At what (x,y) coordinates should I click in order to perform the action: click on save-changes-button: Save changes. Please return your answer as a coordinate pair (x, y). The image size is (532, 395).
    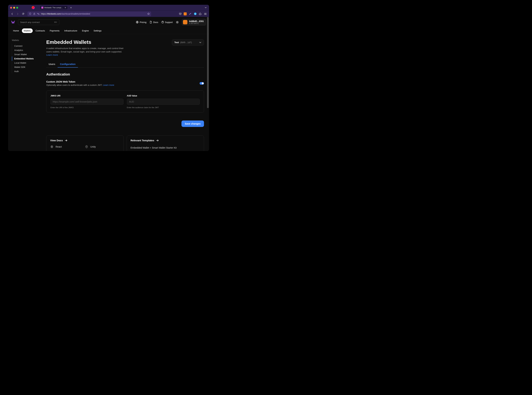
    Looking at the image, I should click on (193, 124).